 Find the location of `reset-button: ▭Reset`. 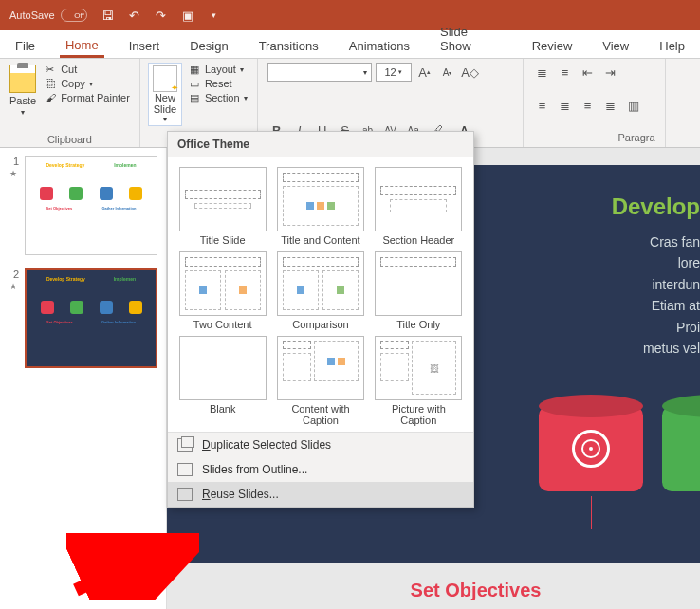

reset-button: ▭Reset is located at coordinates (218, 83).